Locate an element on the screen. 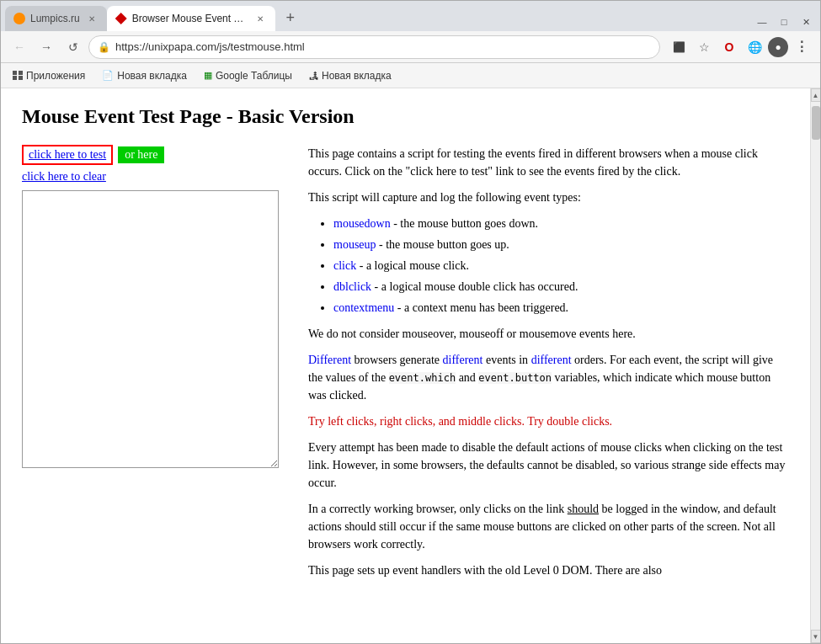 This screenshot has height=644, width=821. bookmark-new-tab-2: 🏞 Новая вкладка is located at coordinates (350, 76).